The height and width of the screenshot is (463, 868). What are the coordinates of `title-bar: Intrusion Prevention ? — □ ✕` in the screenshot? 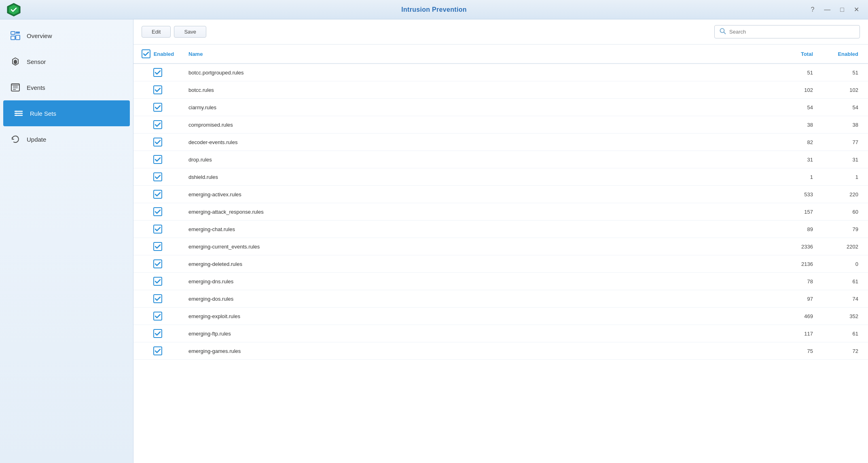 It's located at (434, 10).